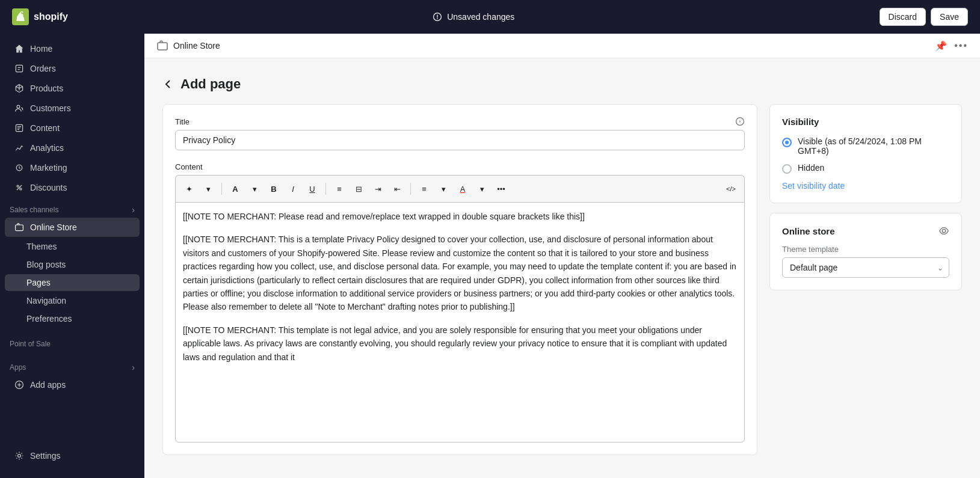 The width and height of the screenshot is (980, 478). I want to click on sidebar-item-orders: Orders, so click(72, 69).